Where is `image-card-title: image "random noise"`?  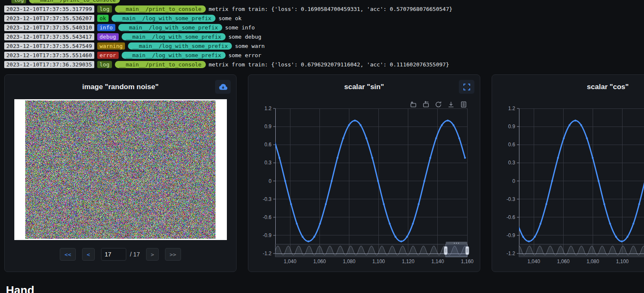 image-card-title: image "random noise" is located at coordinates (120, 87).